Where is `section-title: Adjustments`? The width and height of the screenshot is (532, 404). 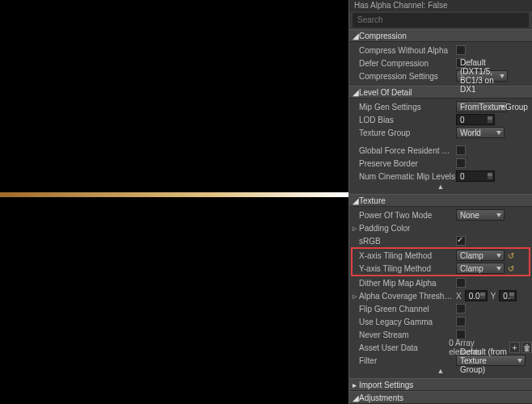 section-title: Adjustments is located at coordinates (382, 398).